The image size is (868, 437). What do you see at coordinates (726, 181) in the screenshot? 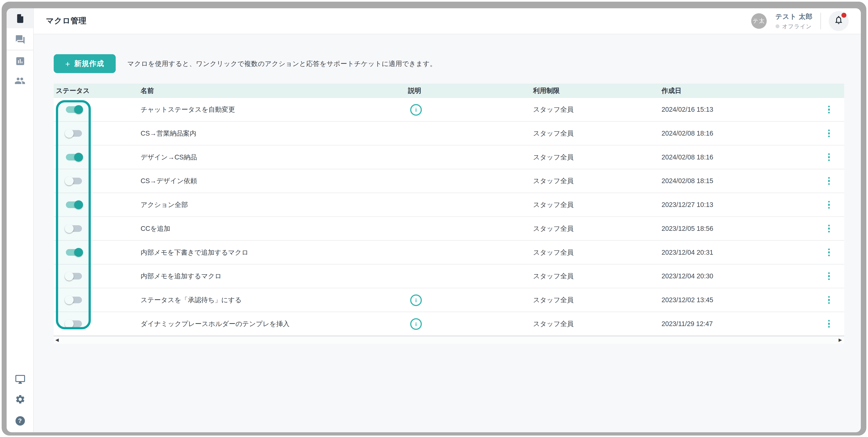
I see `macro-created-date: 2024/02/08 18:15` at bounding box center [726, 181].